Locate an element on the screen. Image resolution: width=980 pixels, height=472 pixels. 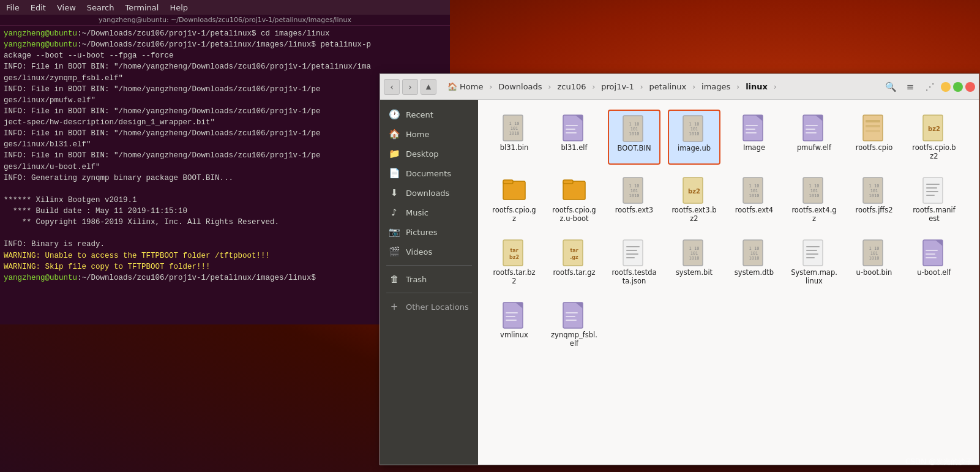
sidebar-item-home: 🏠 Home is located at coordinates (429, 134).